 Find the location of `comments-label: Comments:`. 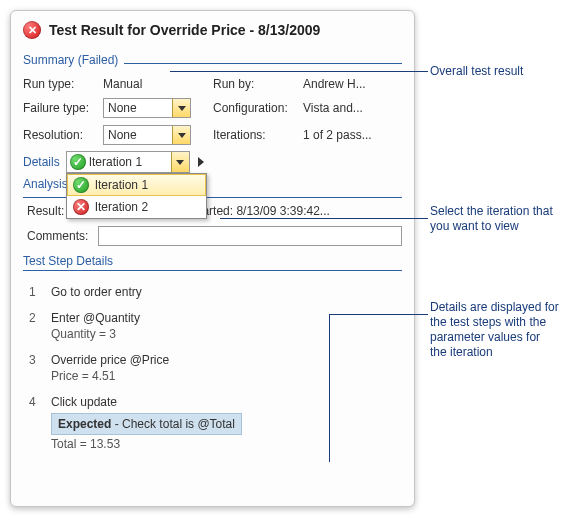

comments-label: Comments: is located at coordinates (58, 236).